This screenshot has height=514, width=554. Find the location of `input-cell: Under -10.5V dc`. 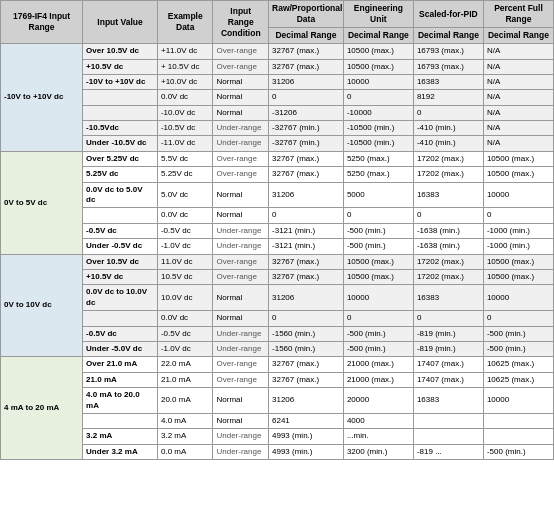

input-cell: Under -10.5V dc is located at coordinates (120, 144).